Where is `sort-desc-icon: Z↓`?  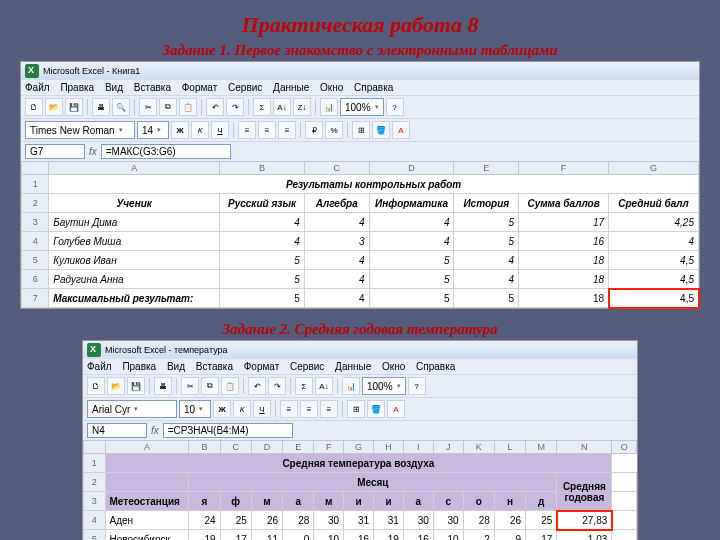
sort-desc-icon: Z↓ is located at coordinates (302, 107).